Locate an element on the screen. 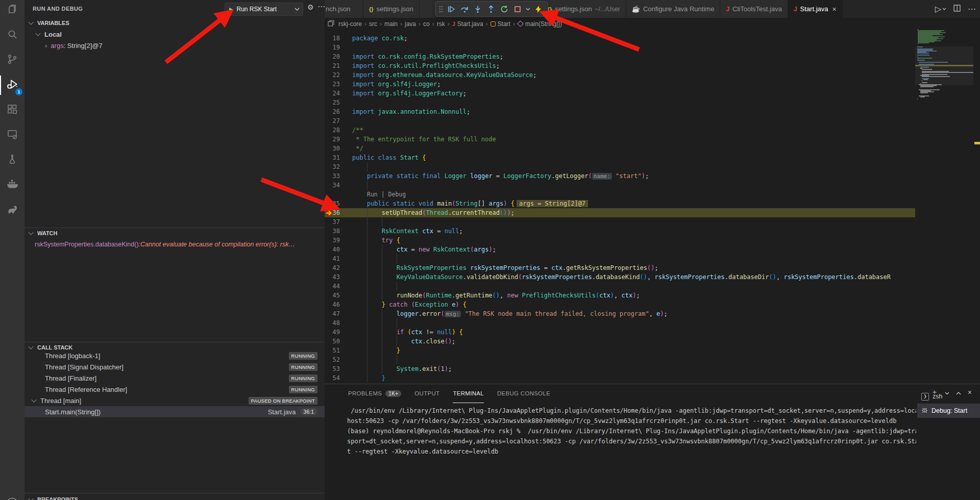 The width and height of the screenshot is (980, 500). breadcrumb-item: rskj-core is located at coordinates (350, 24).